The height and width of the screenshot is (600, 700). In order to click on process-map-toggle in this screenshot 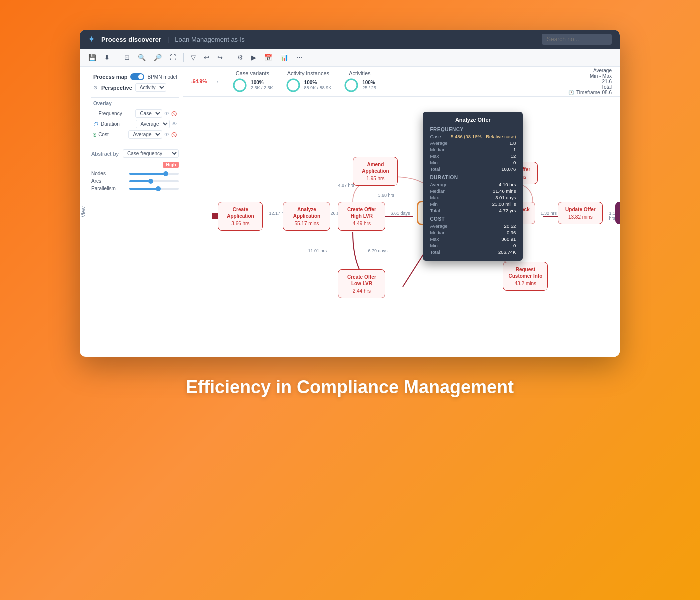, I will do `click(138, 77)`.